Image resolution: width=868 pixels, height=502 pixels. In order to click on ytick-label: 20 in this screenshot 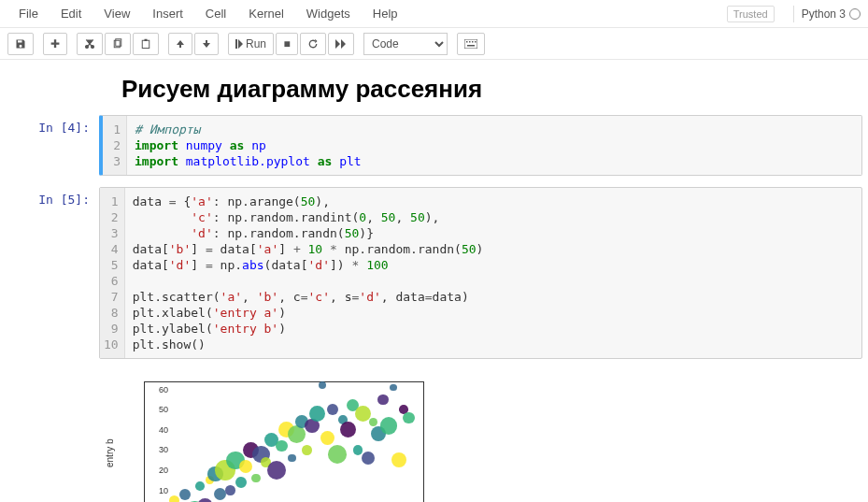, I will do `click(155, 470)`.